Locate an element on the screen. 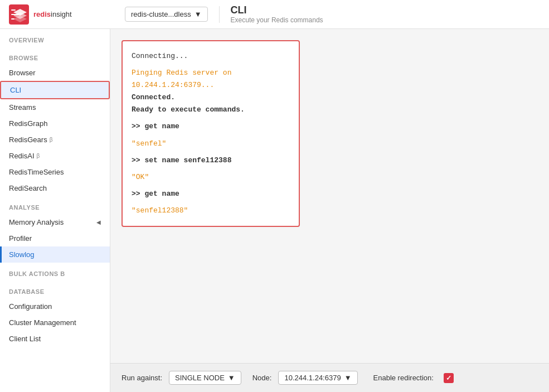 The image size is (549, 392). node-chevron-icon: ▼ is located at coordinates (348, 378).